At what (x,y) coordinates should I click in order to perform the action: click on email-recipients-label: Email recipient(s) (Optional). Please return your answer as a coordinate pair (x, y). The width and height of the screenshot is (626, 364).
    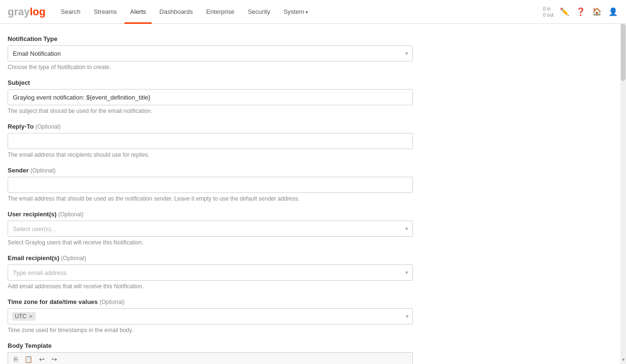
    Looking at the image, I should click on (210, 258).